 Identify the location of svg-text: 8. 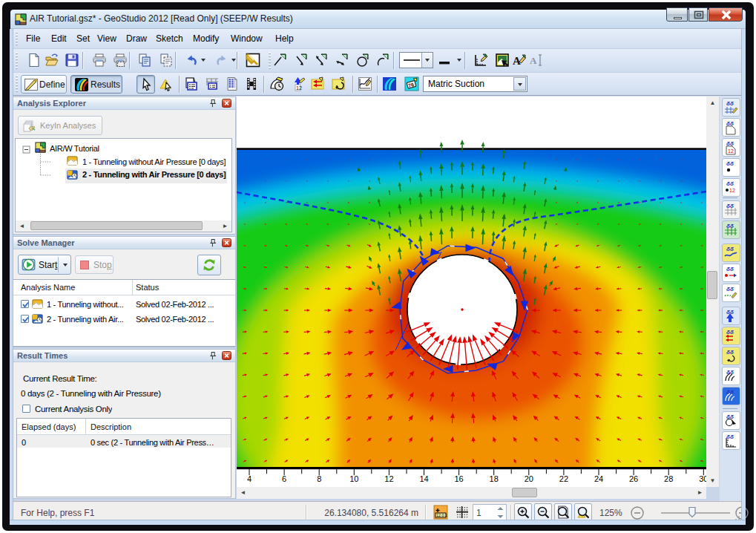
(319, 479).